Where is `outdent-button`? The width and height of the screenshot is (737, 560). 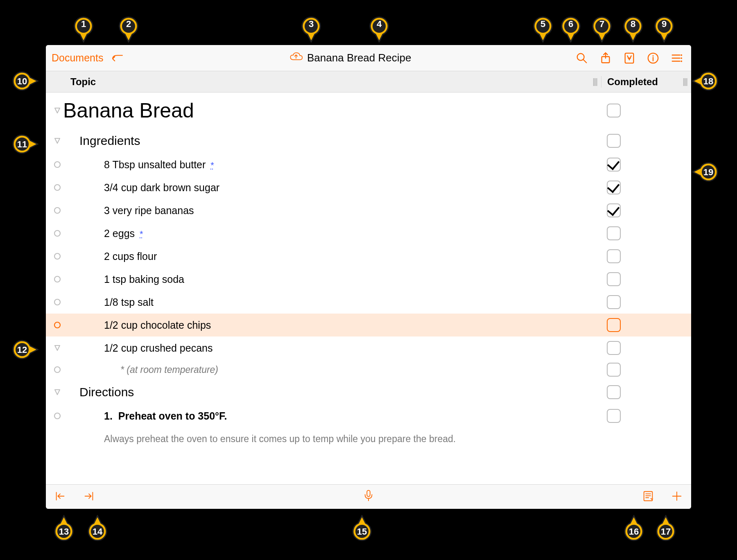 outdent-button is located at coordinates (60, 497).